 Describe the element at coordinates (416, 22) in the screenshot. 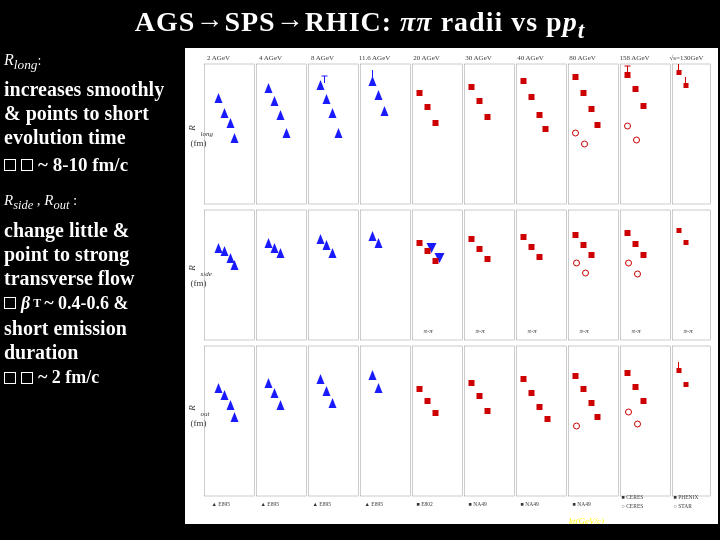

I see `title-pi: ππ` at that location.